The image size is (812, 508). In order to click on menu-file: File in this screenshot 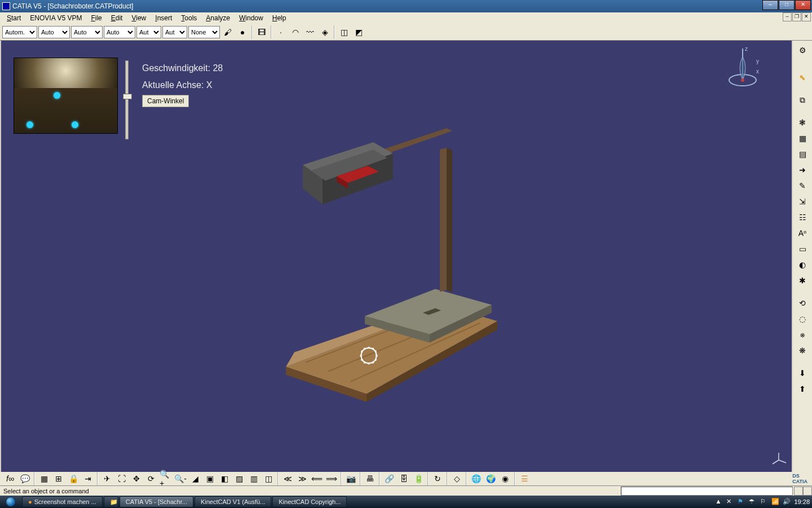, I will do `click(96, 18)`.